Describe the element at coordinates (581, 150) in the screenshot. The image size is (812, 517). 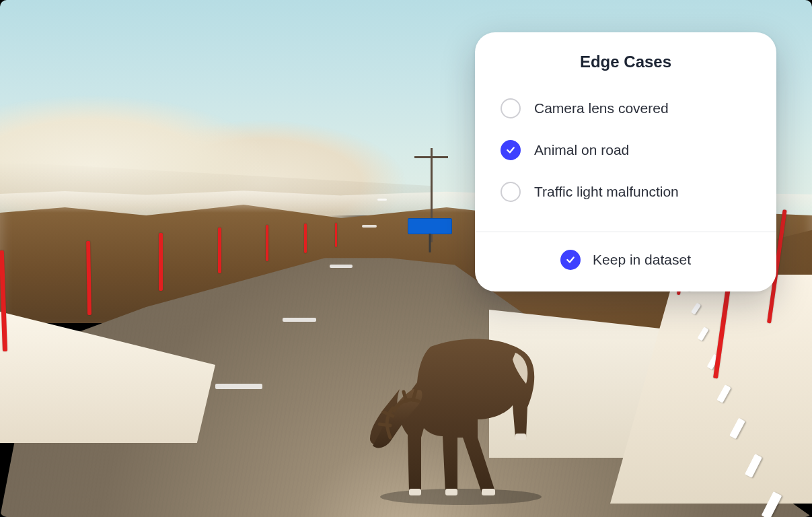
I see `option-label: Animal on road` at that location.